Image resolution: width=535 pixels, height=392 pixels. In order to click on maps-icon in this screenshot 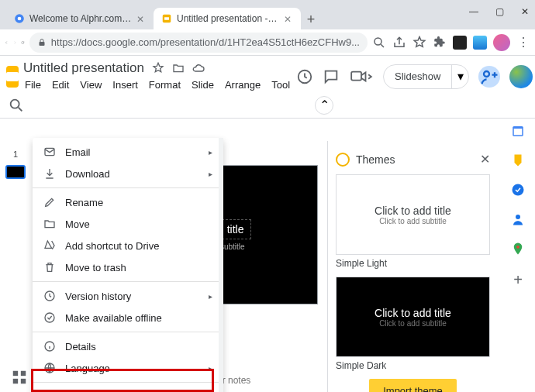, I will do `click(518, 249)`.